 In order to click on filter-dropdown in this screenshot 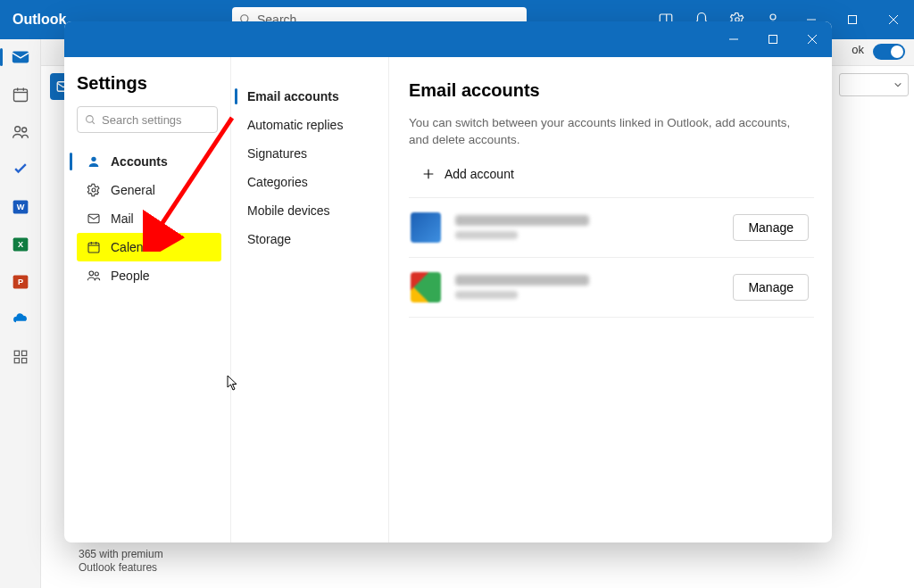, I will do `click(874, 85)`.